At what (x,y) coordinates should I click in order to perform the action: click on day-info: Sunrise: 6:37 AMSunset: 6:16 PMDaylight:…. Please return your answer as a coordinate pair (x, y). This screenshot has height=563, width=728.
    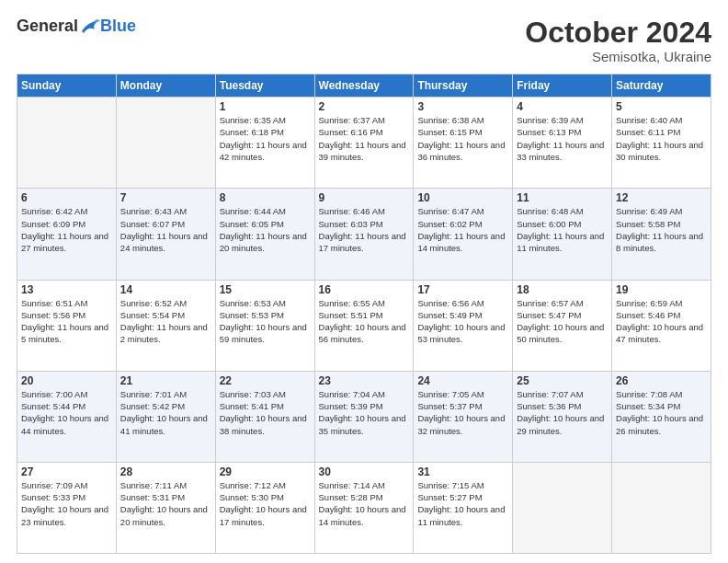
    Looking at the image, I should click on (364, 138).